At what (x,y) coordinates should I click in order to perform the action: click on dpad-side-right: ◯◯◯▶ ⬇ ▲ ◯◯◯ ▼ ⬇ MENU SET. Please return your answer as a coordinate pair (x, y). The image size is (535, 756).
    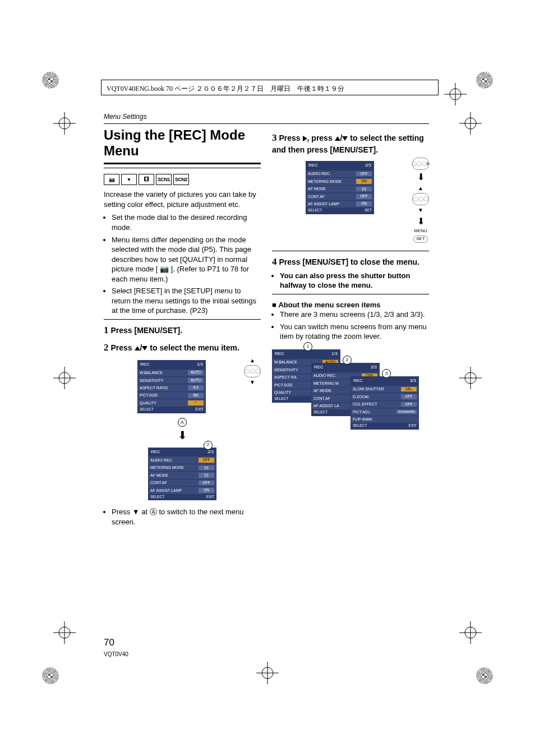
    Looking at the image, I should click on (421, 200).